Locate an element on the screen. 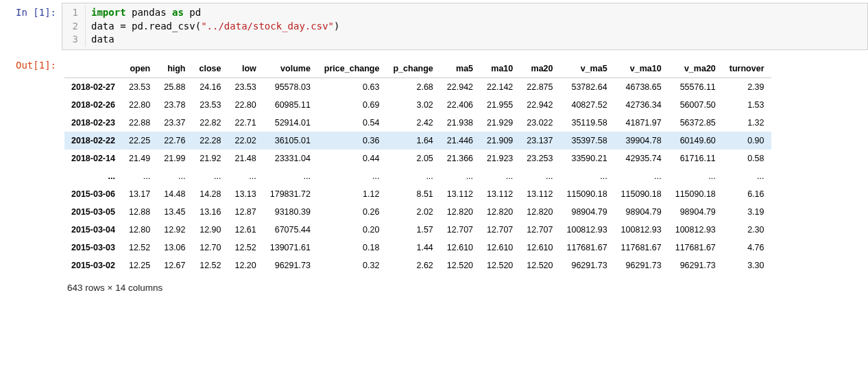 This screenshot has width=868, height=369. table-header-row: openhighcloselowvolumeprice_changep_chan… is located at coordinates (418, 69).